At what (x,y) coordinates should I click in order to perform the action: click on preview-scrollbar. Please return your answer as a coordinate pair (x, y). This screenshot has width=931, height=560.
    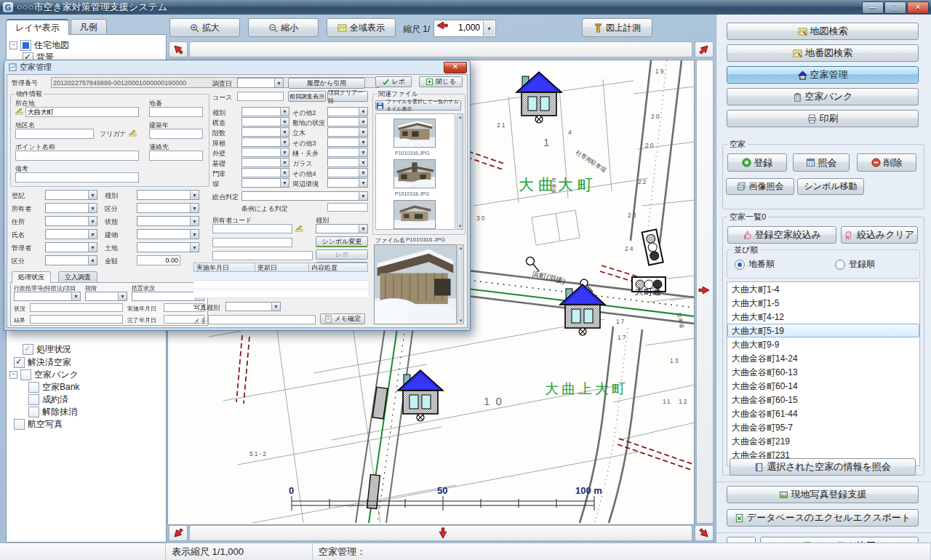
    Looking at the image, I should click on (461, 284).